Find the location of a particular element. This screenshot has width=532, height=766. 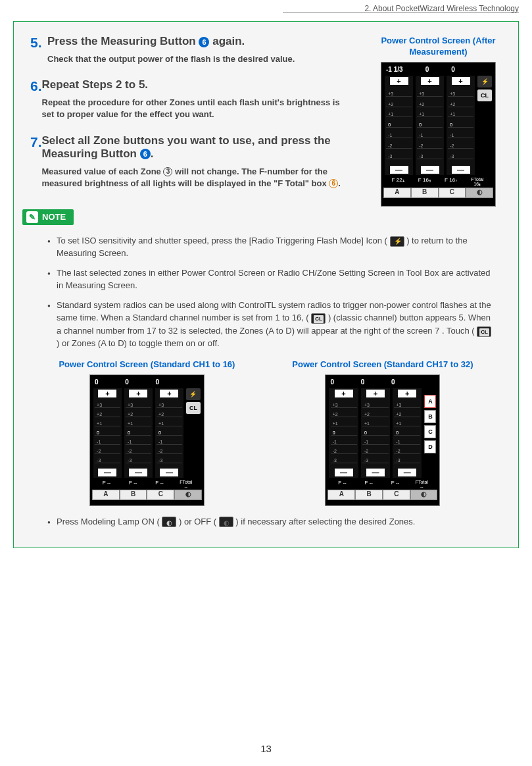

header-rule is located at coordinates (401, 12).